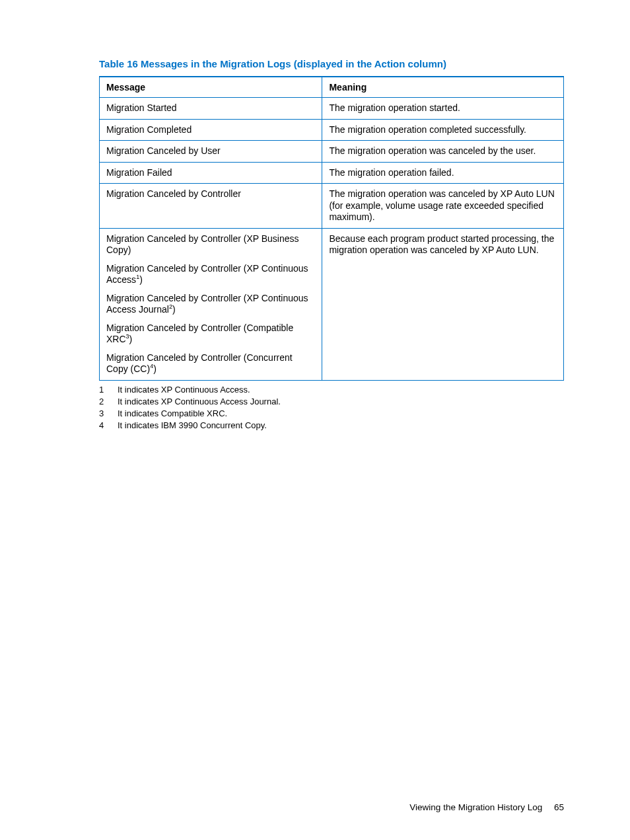 Image resolution: width=630 pixels, height=840 pixels. I want to click on col-header-message: Message, so click(211, 87).